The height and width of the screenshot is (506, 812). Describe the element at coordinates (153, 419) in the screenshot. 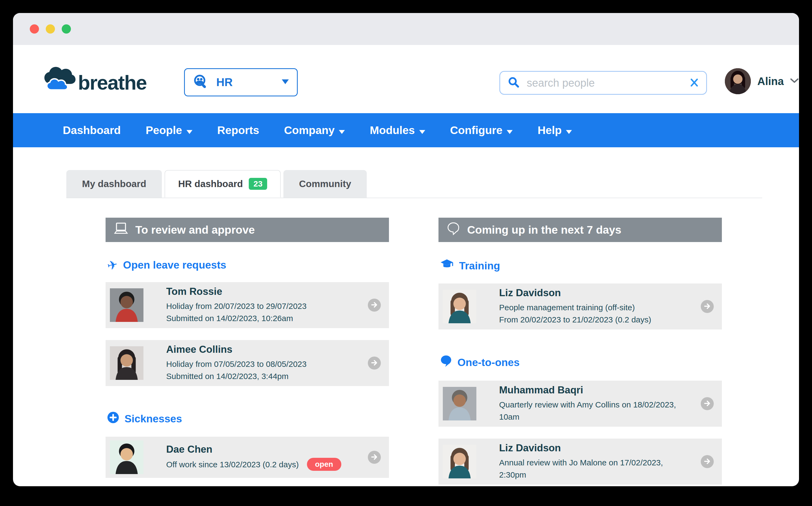

I see `section-title-label: Sicknesses` at that location.